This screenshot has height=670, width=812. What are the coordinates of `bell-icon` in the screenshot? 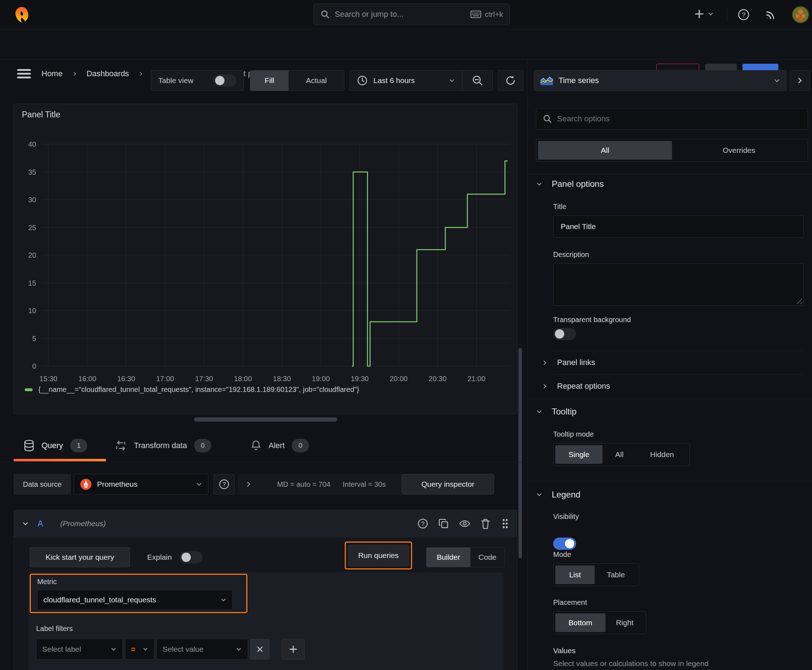 It's located at (256, 445).